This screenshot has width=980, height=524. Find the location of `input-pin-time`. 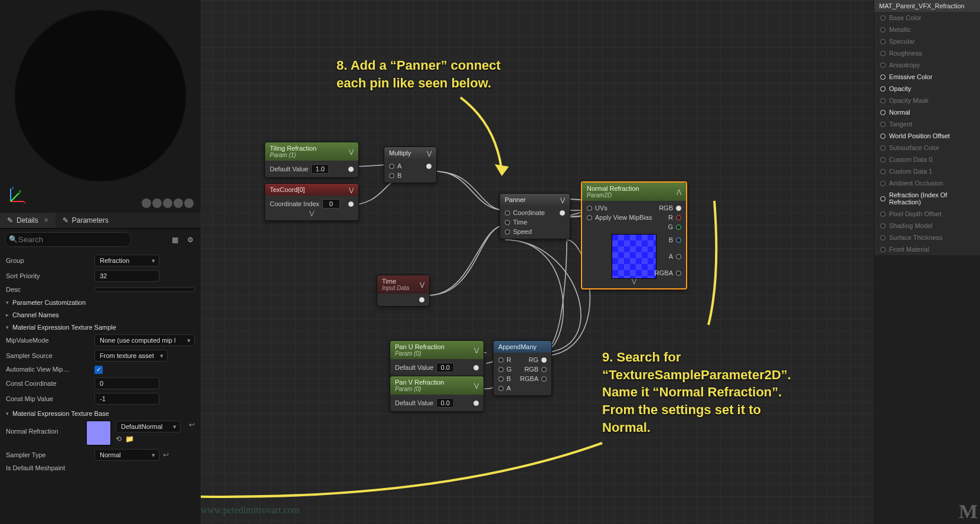

input-pin-time is located at coordinates (508, 222).